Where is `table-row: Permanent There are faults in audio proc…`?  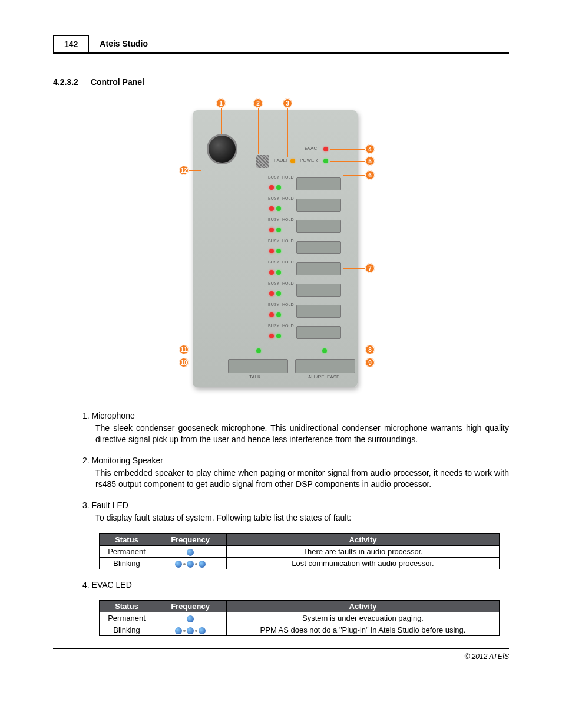
table-row: Permanent There are faults in audio proc… is located at coordinates (299, 552).